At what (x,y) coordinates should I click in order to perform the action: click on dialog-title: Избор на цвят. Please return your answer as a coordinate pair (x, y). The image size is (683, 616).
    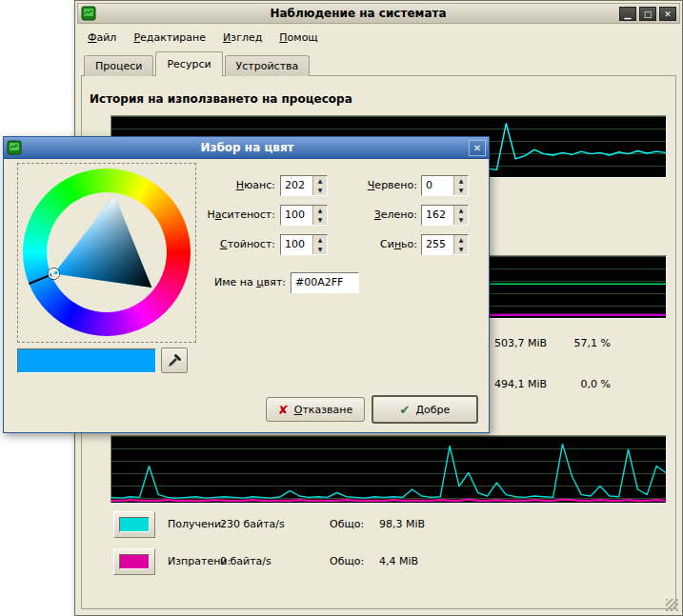
    Looking at the image, I should click on (248, 148).